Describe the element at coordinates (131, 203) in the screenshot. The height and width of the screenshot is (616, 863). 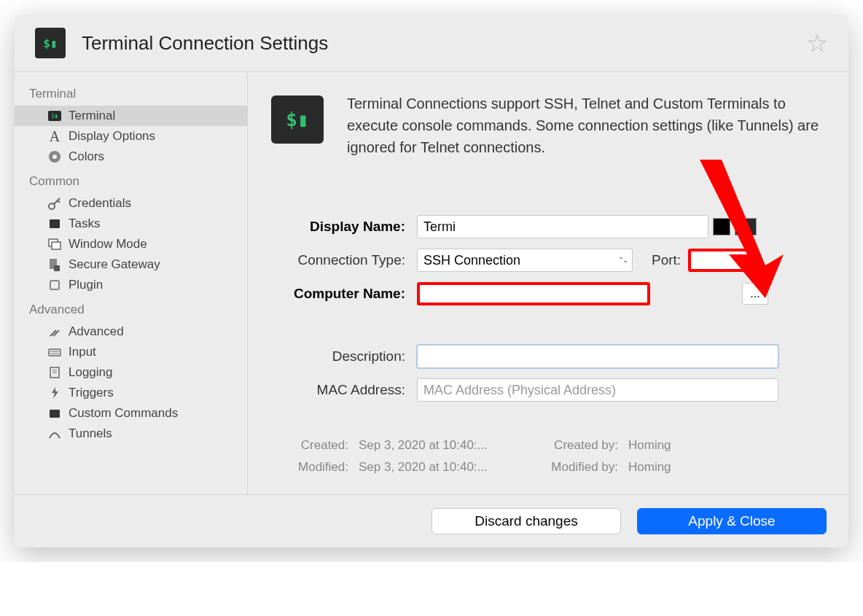
I see `sidebar-item-credentials: Credentials` at that location.